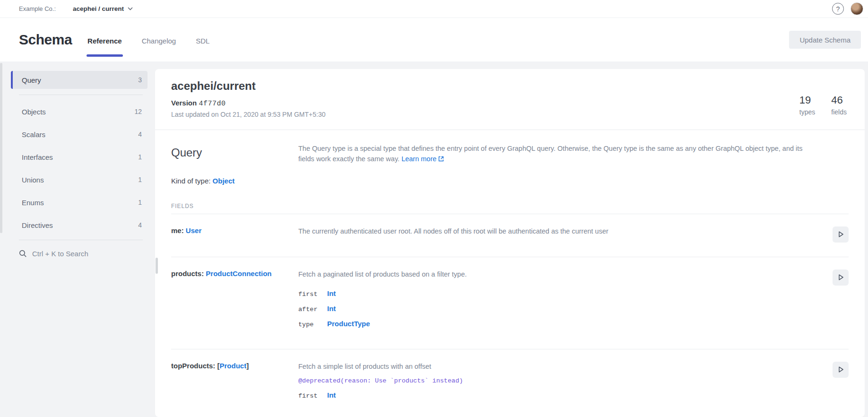 This screenshot has height=417, width=868. I want to click on tab-sdl-label: SDL, so click(202, 41).